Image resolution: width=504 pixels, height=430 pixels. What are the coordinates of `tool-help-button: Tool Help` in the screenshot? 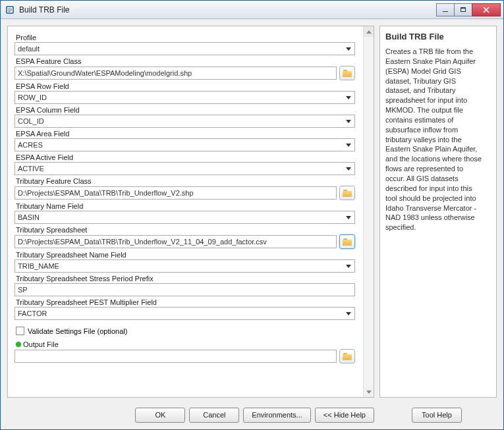 It's located at (437, 415).